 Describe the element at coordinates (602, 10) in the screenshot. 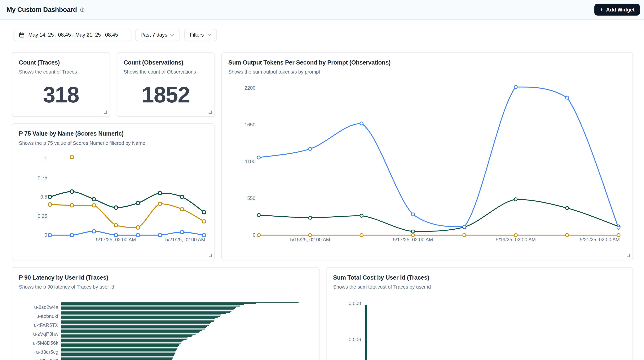

I see `plus-icon: +` at that location.